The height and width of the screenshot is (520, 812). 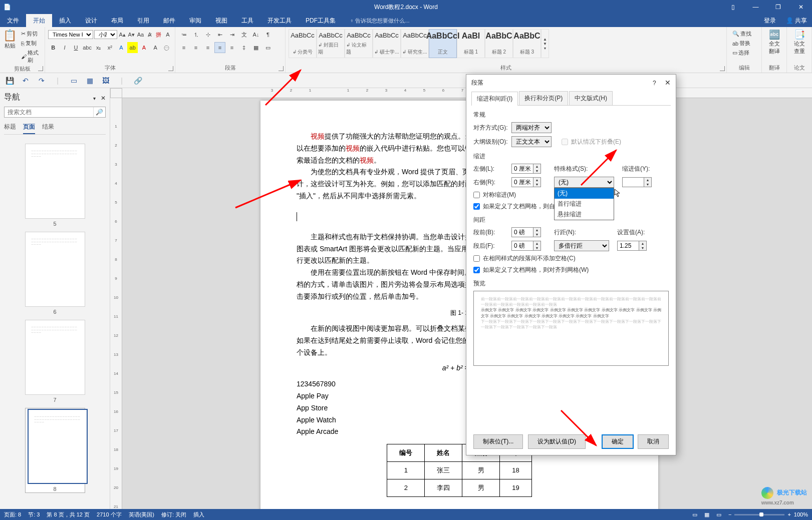 I want to click on dialog-close-icon: ✕, so click(x=668, y=83).